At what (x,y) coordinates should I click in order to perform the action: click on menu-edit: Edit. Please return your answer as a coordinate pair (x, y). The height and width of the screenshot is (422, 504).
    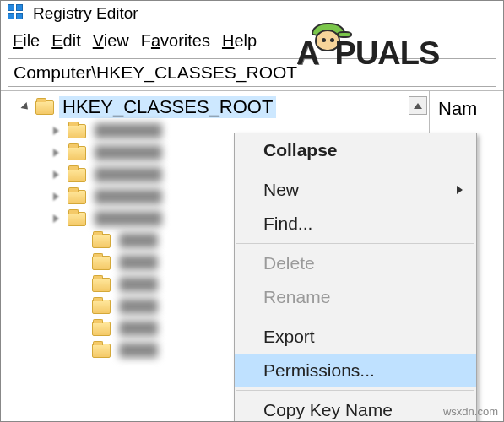
    Looking at the image, I should click on (66, 41).